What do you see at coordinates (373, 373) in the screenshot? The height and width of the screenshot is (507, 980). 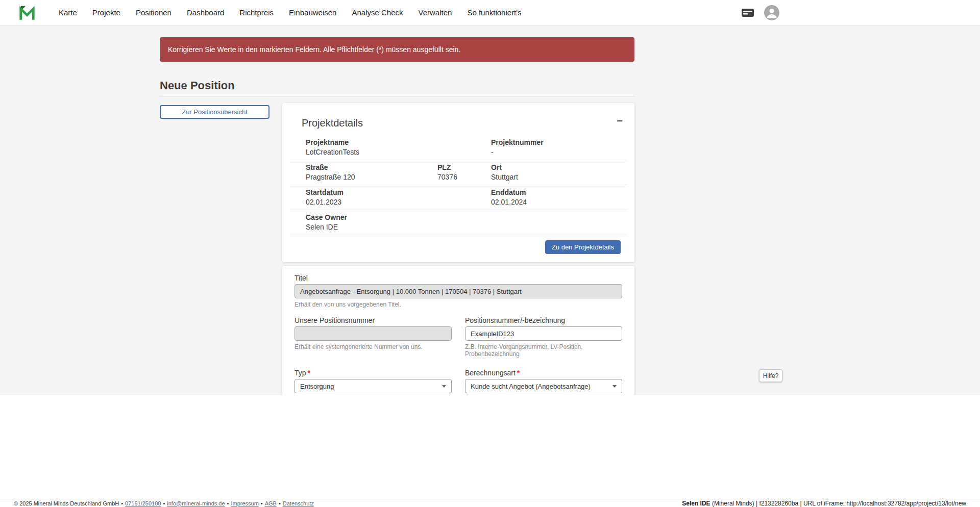 I see `typ-label: Typ*` at bounding box center [373, 373].